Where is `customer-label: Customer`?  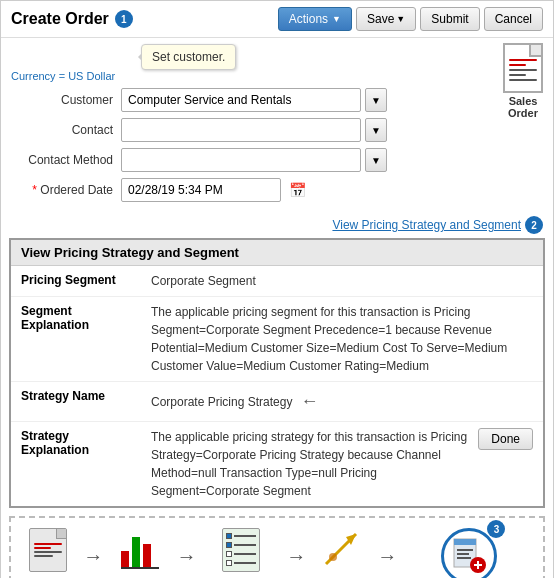 customer-label: Customer is located at coordinates (66, 100).